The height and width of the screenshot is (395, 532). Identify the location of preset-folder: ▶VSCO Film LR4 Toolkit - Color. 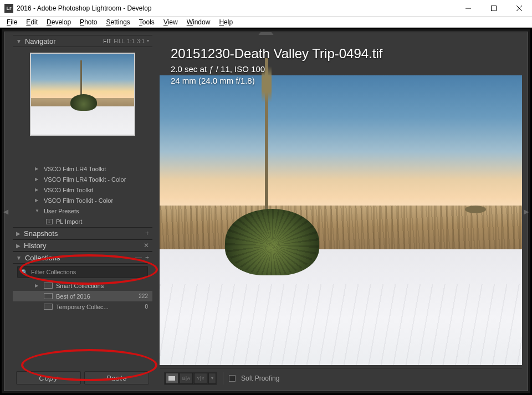
(83, 179).